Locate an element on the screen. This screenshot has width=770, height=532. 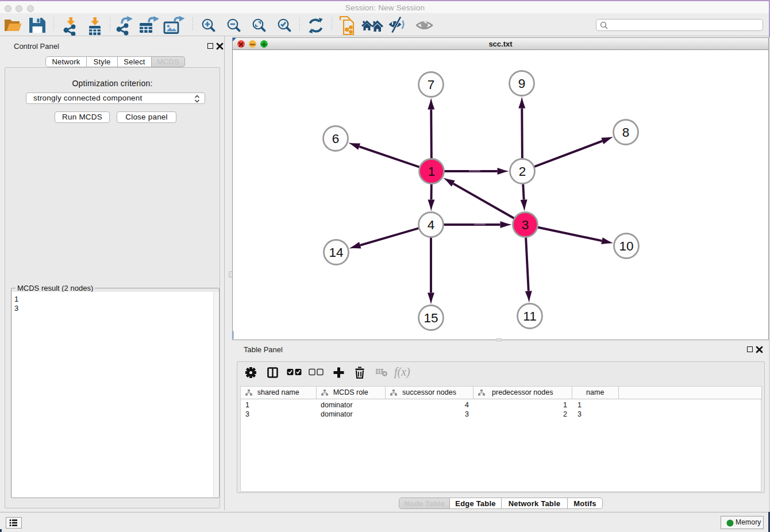
svg-text: 8 is located at coordinates (626, 132).